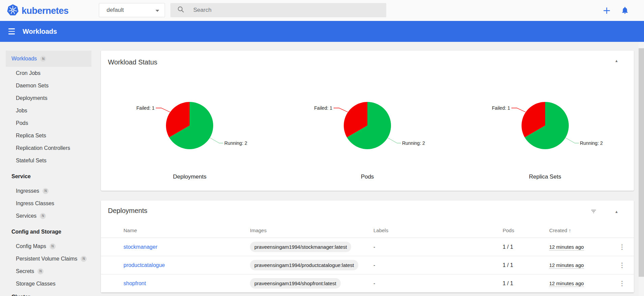 Image resolution: width=644 pixels, height=296 pixels. Describe the element at coordinates (144, 265) in the screenshot. I see `deployment-name-link: productcatalogue` at that location.